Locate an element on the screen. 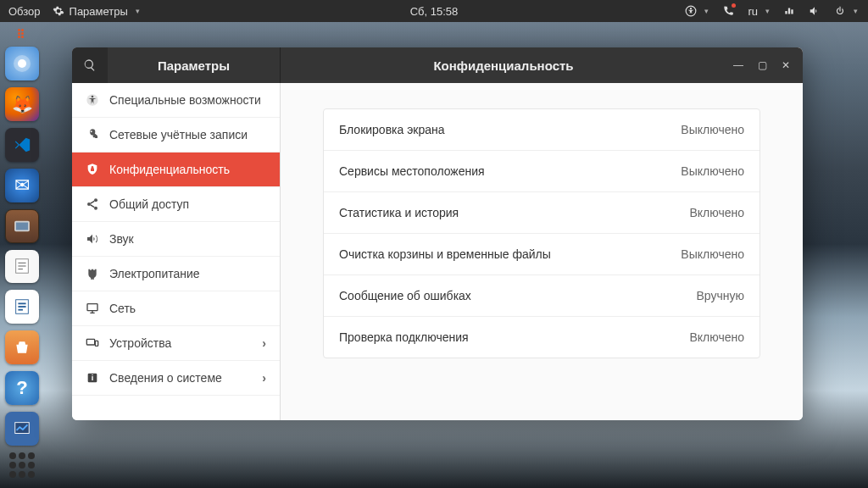 The height and width of the screenshot is (488, 868). close-icon: ✕ is located at coordinates (786, 65).